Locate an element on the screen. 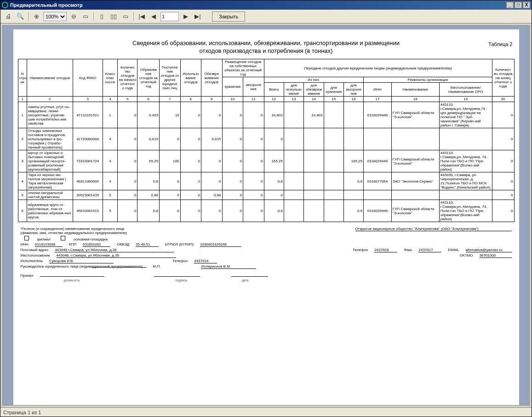 This screenshot has height=417, width=532. meta-head: Илларионов В.М. is located at coordinates (229, 267).